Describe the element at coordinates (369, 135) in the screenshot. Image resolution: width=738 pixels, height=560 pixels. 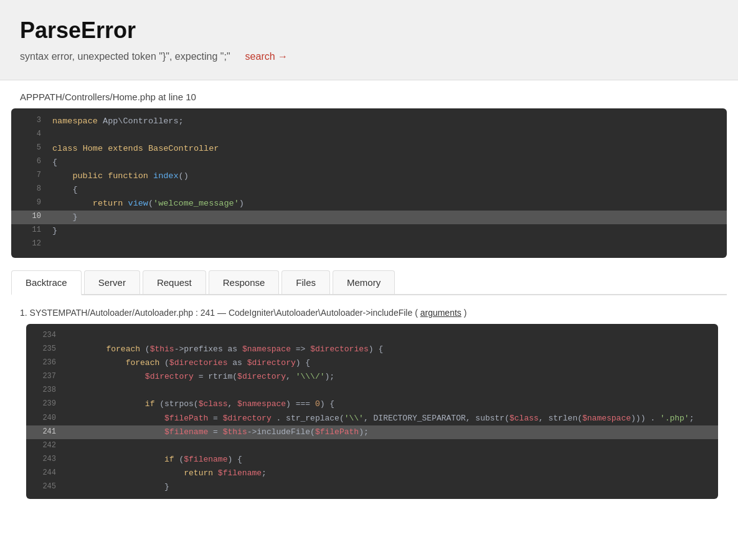
I see `code-line-4: 4` at that location.